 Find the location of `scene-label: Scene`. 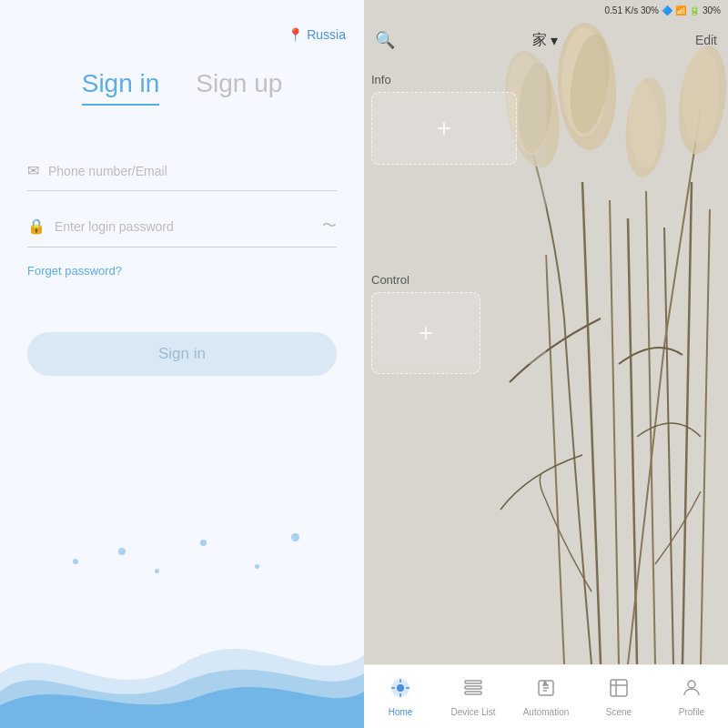

scene-label: Scene is located at coordinates (619, 712).